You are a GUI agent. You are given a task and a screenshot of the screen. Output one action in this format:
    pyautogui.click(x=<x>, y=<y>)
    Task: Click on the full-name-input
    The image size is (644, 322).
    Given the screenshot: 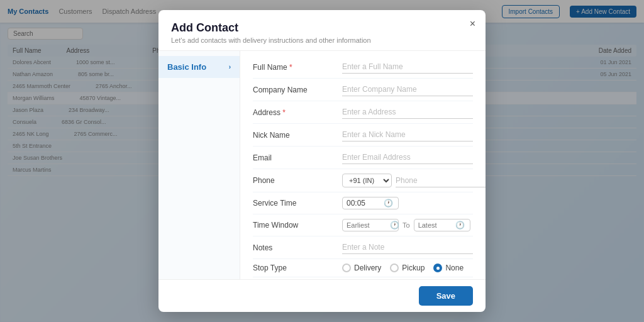 What is the action you would take?
    pyautogui.click(x=408, y=67)
    